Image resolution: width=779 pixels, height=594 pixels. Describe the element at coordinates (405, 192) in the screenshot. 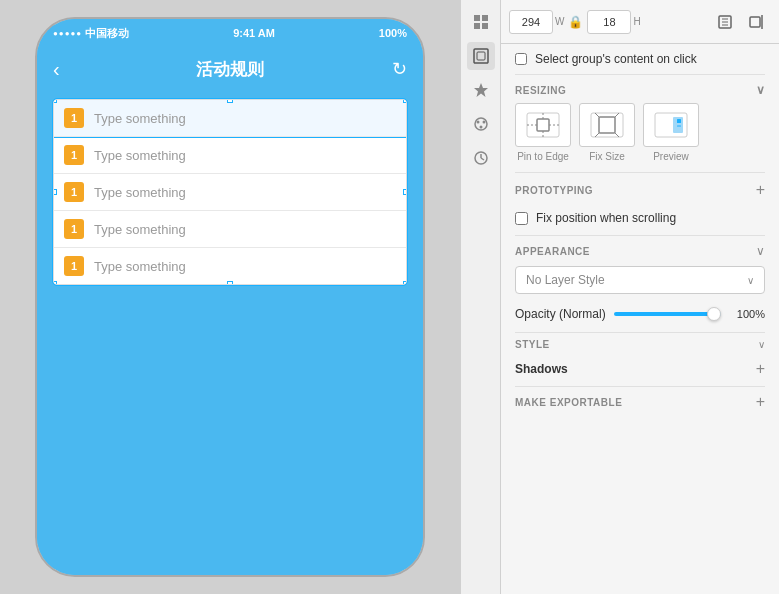

I see `handle-mid-right` at that location.